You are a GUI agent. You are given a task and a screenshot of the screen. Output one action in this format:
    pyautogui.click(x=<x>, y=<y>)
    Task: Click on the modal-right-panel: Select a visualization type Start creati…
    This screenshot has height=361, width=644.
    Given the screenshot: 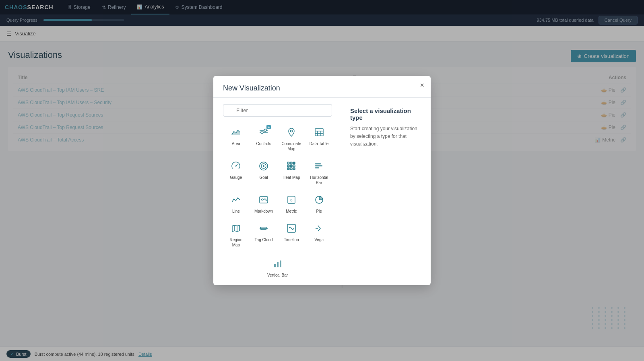 What is the action you would take?
    pyautogui.click(x=386, y=193)
    